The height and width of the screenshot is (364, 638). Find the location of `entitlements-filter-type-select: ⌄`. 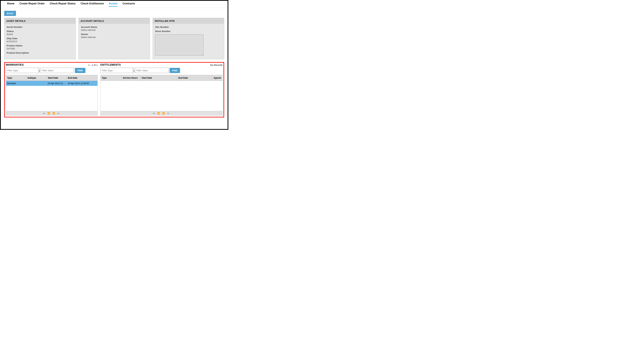

entitlements-filter-type-select: ⌄ is located at coordinates (117, 70).